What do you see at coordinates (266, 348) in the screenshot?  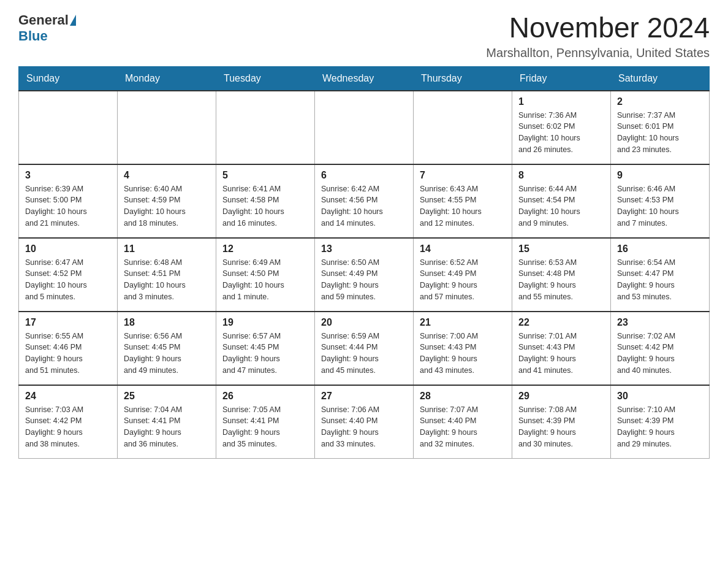 I see `calendar-cell: 19Sunrise: 6:57 AM Sunset: 4:45 PM Dayli…` at bounding box center [266, 348].